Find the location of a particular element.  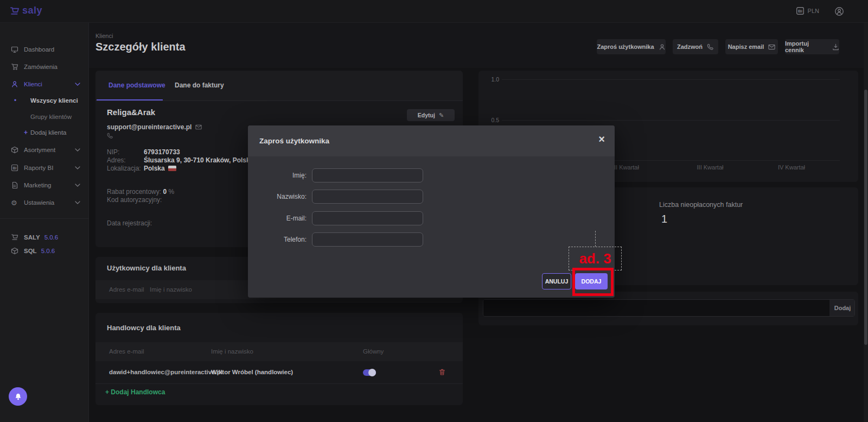

document-icon is located at coordinates (15, 185).